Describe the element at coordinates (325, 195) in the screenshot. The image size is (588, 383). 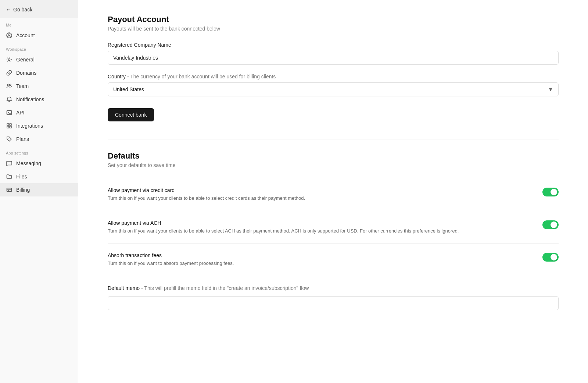
I see `toggle-text-credit-card: Allow payment via credit card Turn this …` at that location.